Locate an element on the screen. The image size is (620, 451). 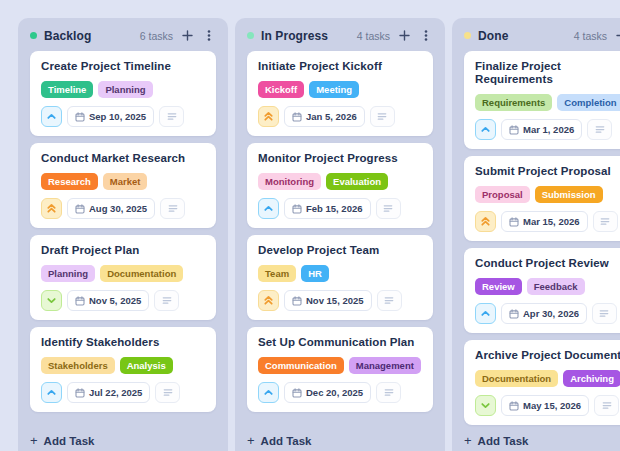
task-card: Conduct Project Review ReviewFeedback Ap… is located at coordinates (542, 290).